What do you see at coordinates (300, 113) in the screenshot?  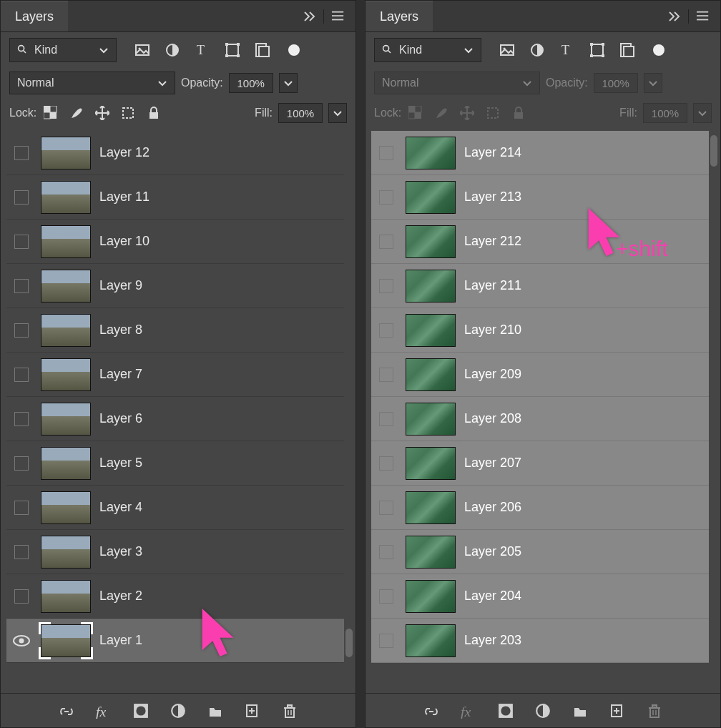 I see `fill-field: 100%` at bounding box center [300, 113].